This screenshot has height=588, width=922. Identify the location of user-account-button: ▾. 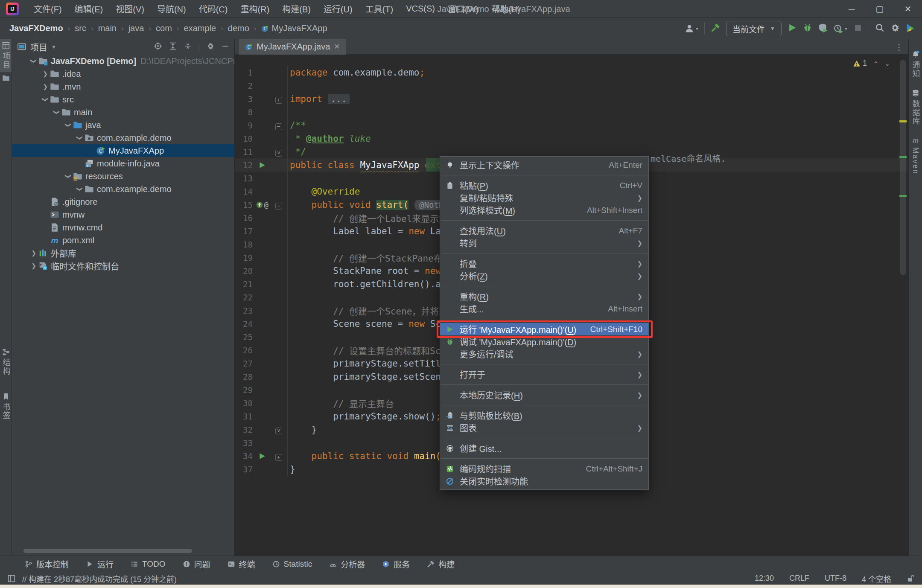
(692, 29).